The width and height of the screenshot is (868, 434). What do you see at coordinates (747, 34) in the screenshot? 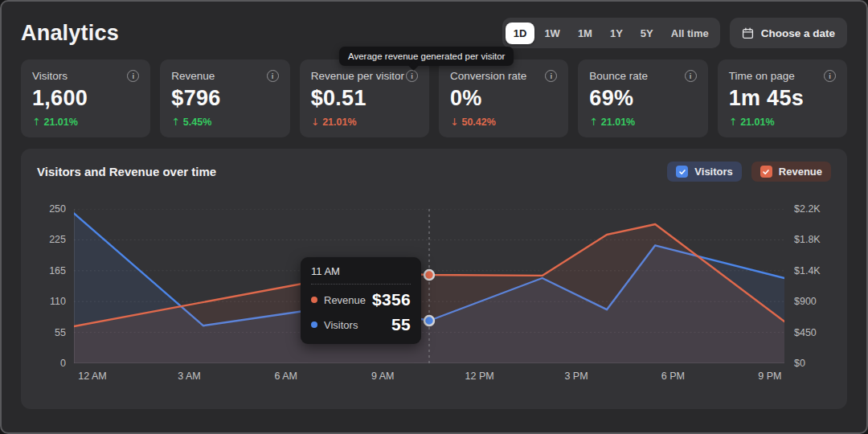
I see `calendar-icon` at bounding box center [747, 34].